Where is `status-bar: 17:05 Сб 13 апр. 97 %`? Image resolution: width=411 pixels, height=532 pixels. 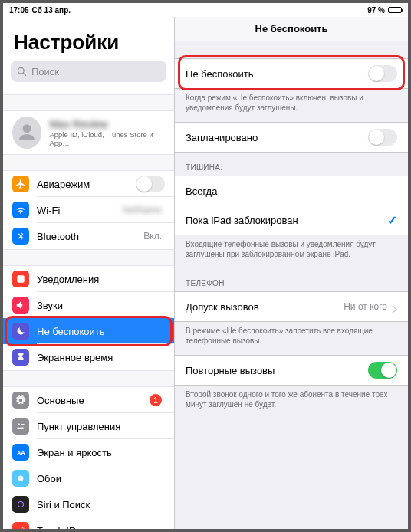
status-bar: 17:05 Сб 13 апр. 97 % is located at coordinates (206, 10).